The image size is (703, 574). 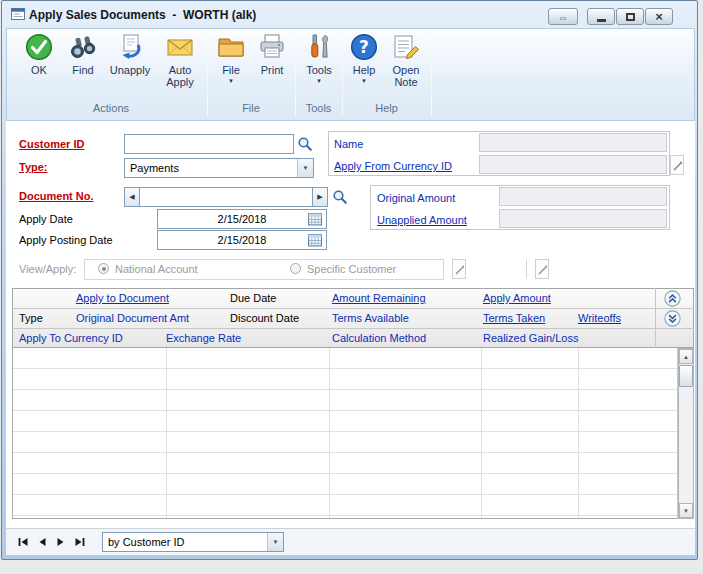 I want to click on double-chevron-up-icon, so click(x=672, y=298).